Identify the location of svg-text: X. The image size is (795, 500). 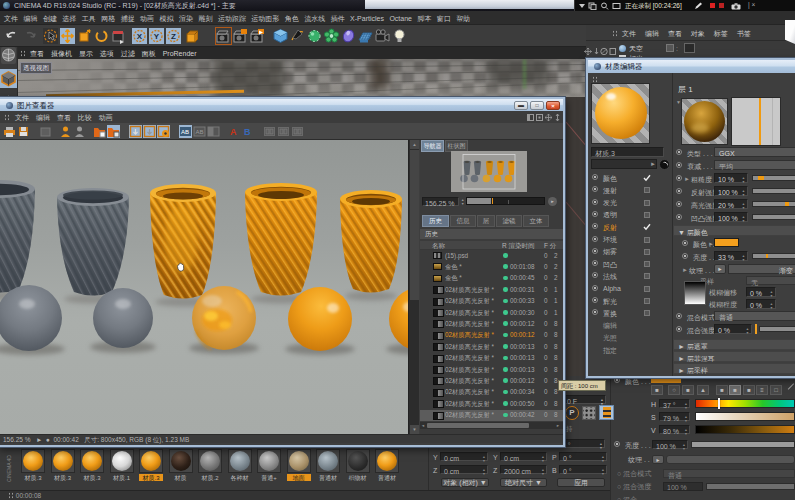
(140, 36).